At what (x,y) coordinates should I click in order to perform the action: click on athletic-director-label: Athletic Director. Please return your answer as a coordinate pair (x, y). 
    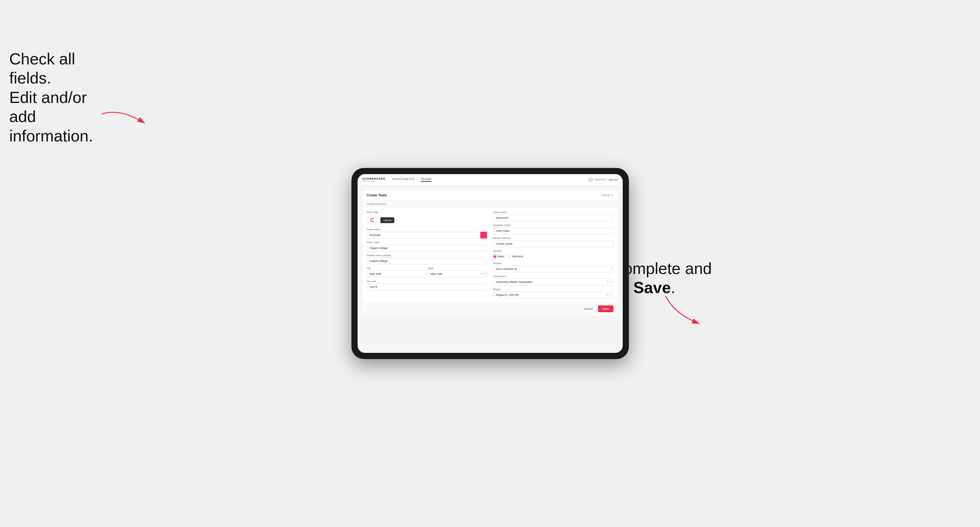
    Looking at the image, I should click on (554, 238).